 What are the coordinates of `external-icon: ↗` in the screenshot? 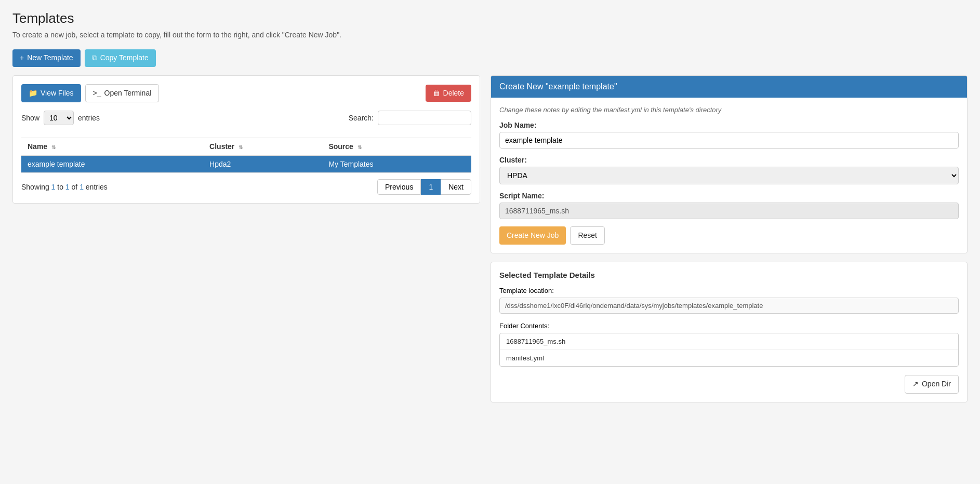 It's located at (916, 384).